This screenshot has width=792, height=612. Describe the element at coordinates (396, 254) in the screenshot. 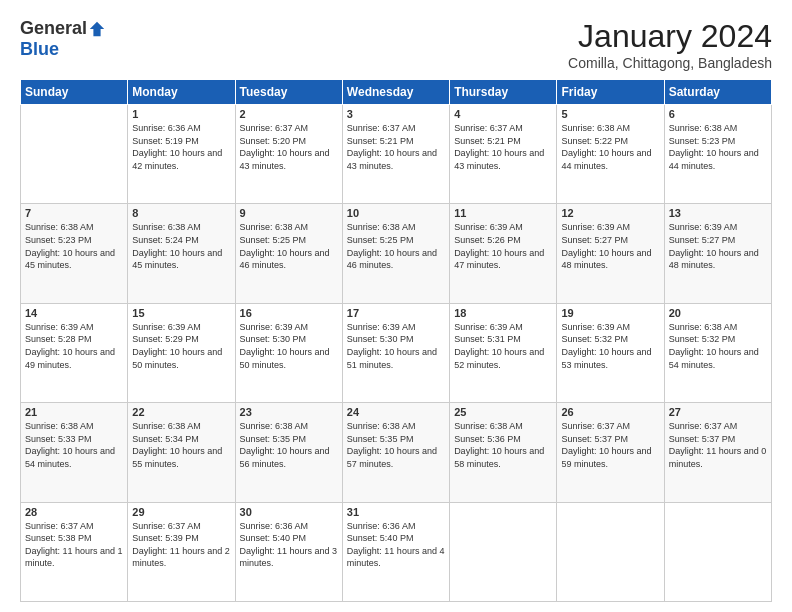

I see `calendar-cell: 10Sunrise: 6:38 AMSunset: 5:25 PMDayligh…` at that location.